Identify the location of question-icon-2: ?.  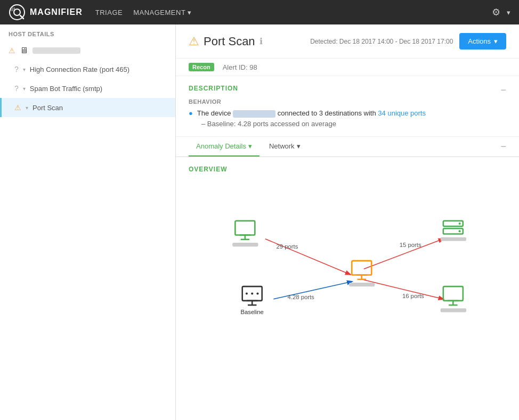
(17, 88).